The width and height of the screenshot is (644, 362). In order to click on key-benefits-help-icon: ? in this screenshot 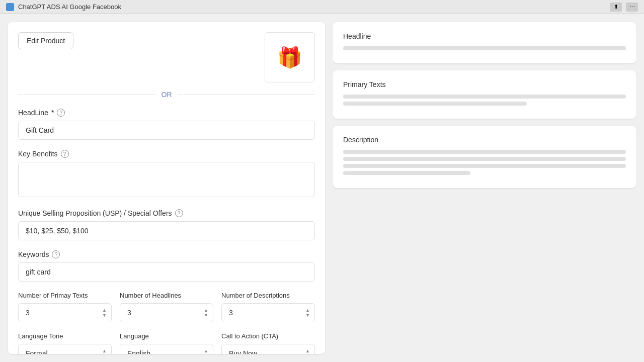, I will do `click(65, 154)`.